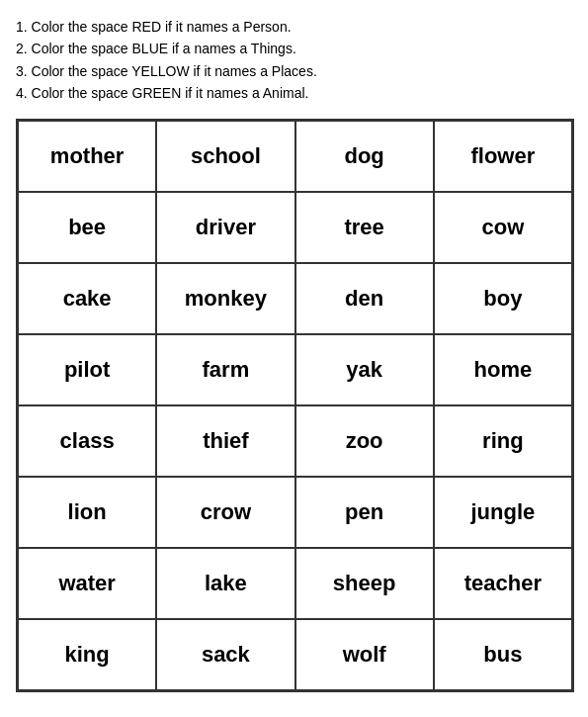  I want to click on word-cell: home, so click(503, 370).